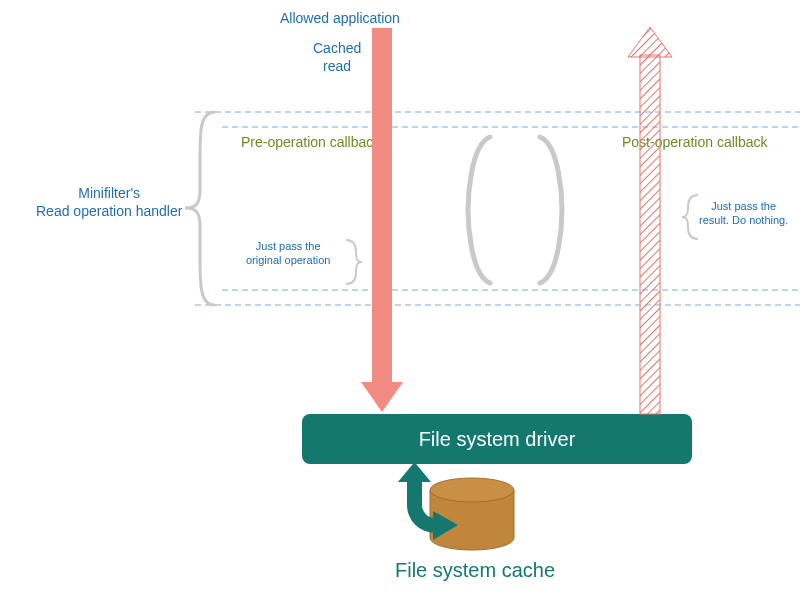 The image size is (800, 589). I want to click on arrow-down-pink, so click(382, 220).